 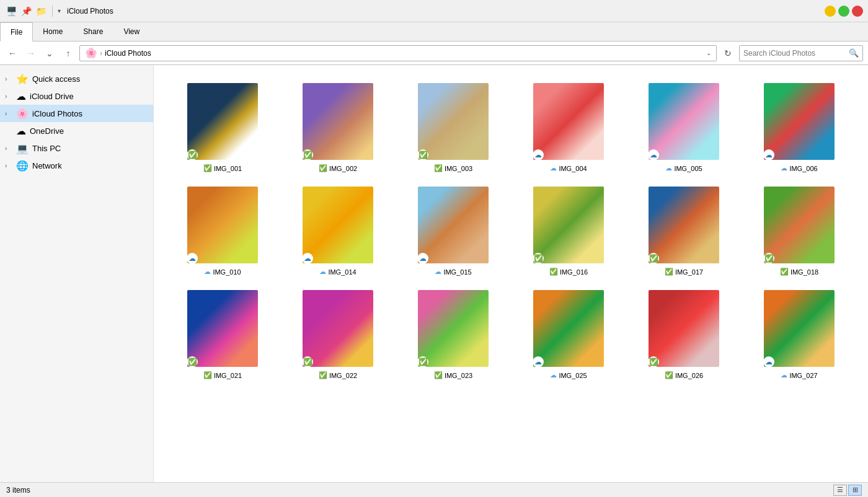 What do you see at coordinates (308, 155) in the screenshot?
I see `status-badge-img_002: ✅` at bounding box center [308, 155].